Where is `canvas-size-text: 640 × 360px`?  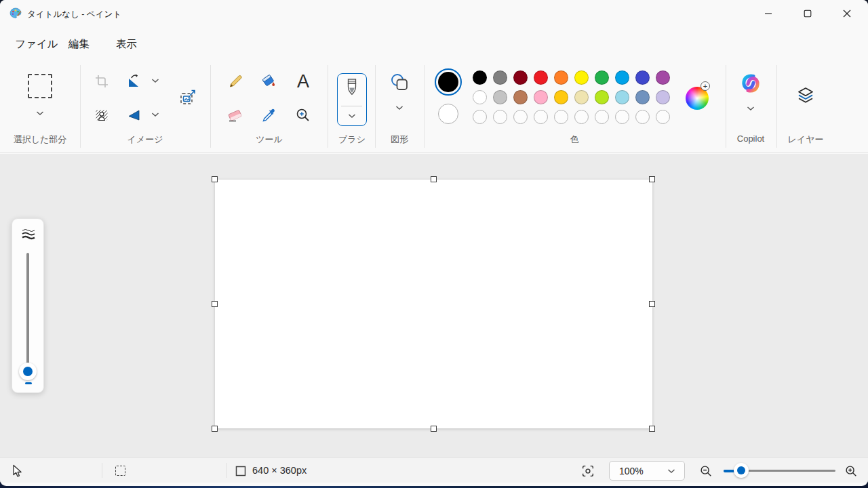 canvas-size-text: 640 × 360px is located at coordinates (279, 470).